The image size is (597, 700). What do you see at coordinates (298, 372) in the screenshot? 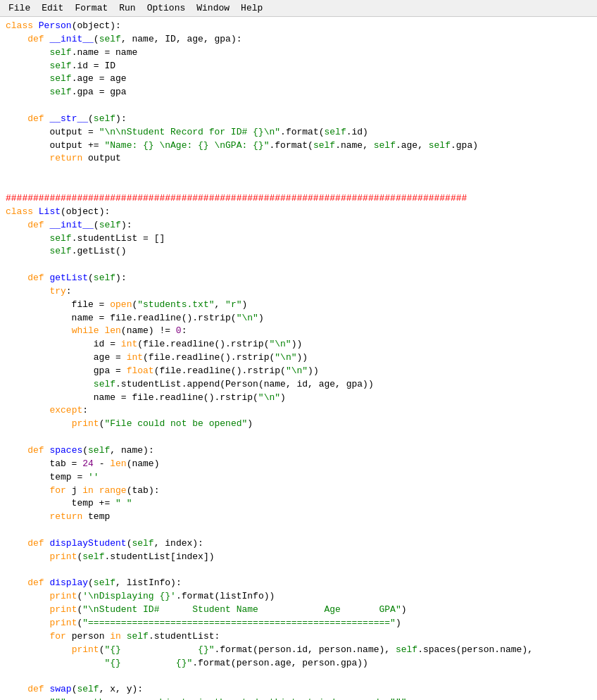
I see `code-line: gpa = float(file.readline().rstrip("\n")…` at bounding box center [298, 372].